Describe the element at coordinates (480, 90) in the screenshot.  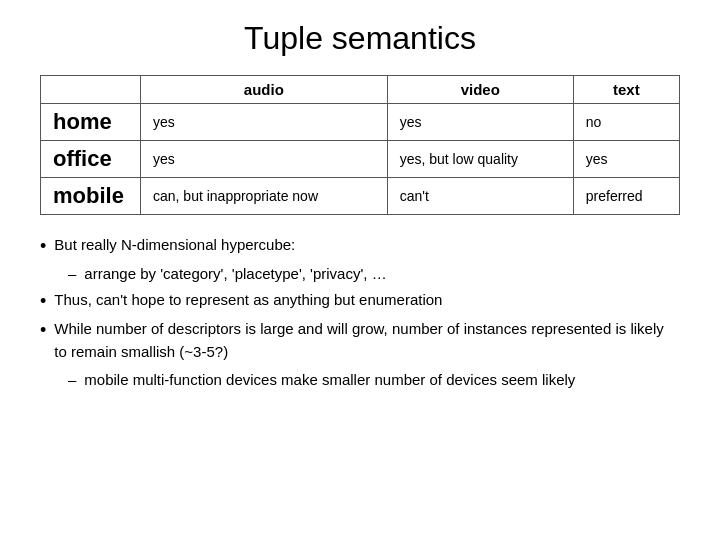
I see `col-header-video: video` at that location.